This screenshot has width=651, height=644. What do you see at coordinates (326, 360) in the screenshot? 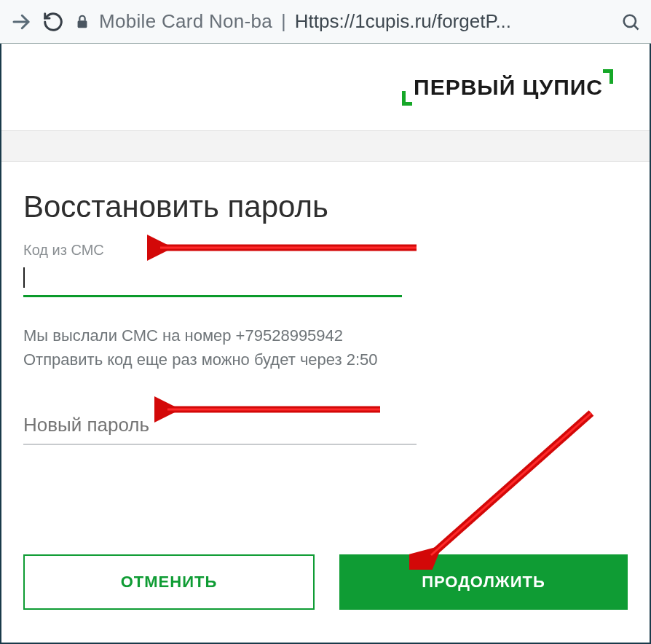
I see `sms-info-line2: Отправить код еще раз можно будет через …` at bounding box center [326, 360].